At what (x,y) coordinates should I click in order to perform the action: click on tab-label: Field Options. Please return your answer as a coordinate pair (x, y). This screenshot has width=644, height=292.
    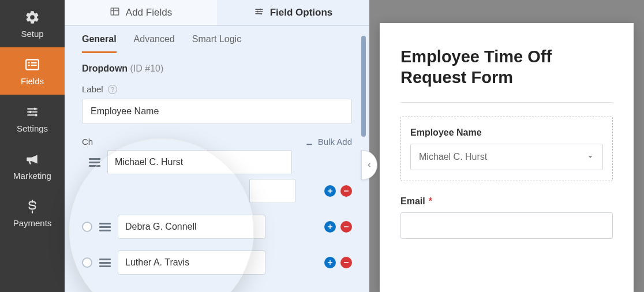
    Looking at the image, I should click on (301, 13).